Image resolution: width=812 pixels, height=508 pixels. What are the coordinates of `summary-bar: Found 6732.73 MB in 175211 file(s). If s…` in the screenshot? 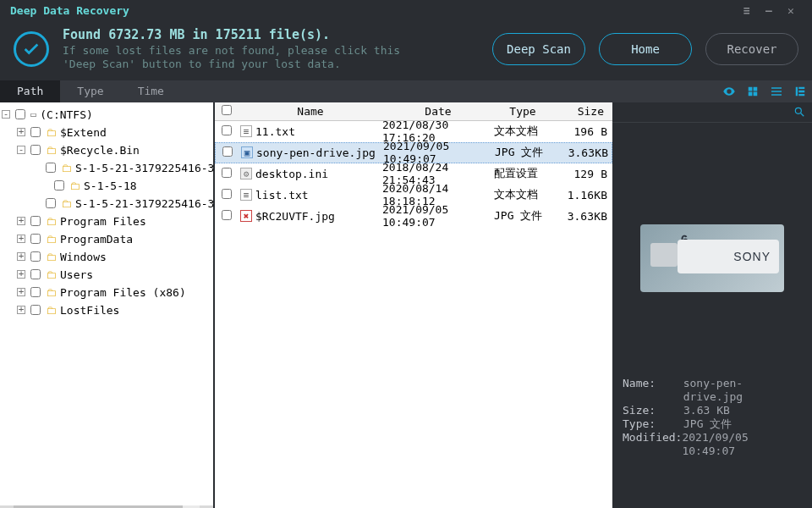 It's located at (406, 51).